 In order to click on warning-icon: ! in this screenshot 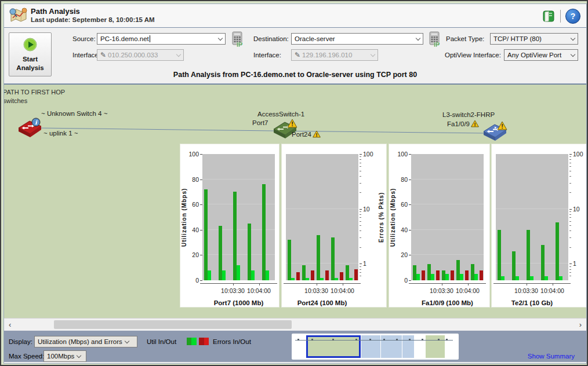, I will do `click(317, 134)`.